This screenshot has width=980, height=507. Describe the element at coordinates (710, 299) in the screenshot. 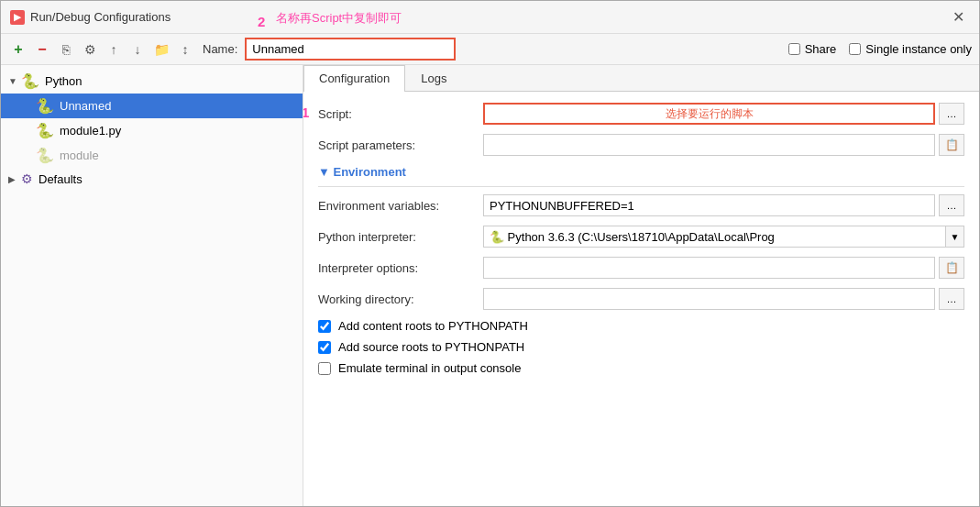

I see `working-dir-input` at that location.